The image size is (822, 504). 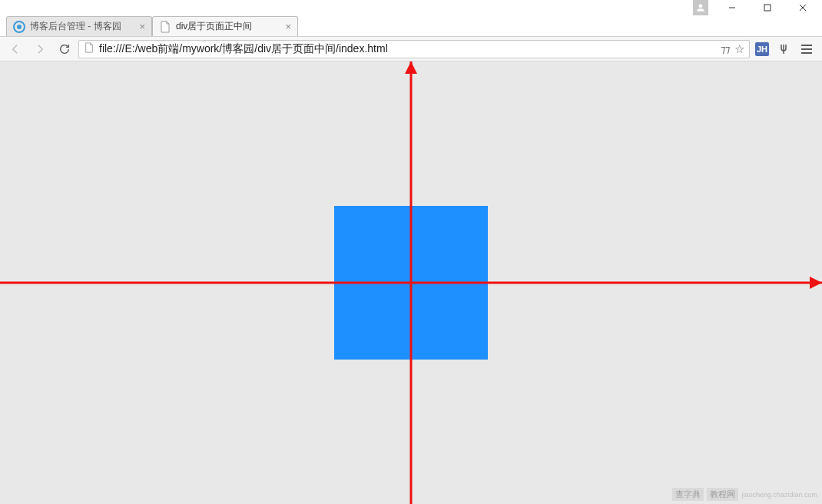 What do you see at coordinates (40, 49) in the screenshot?
I see `forward-button` at bounding box center [40, 49].